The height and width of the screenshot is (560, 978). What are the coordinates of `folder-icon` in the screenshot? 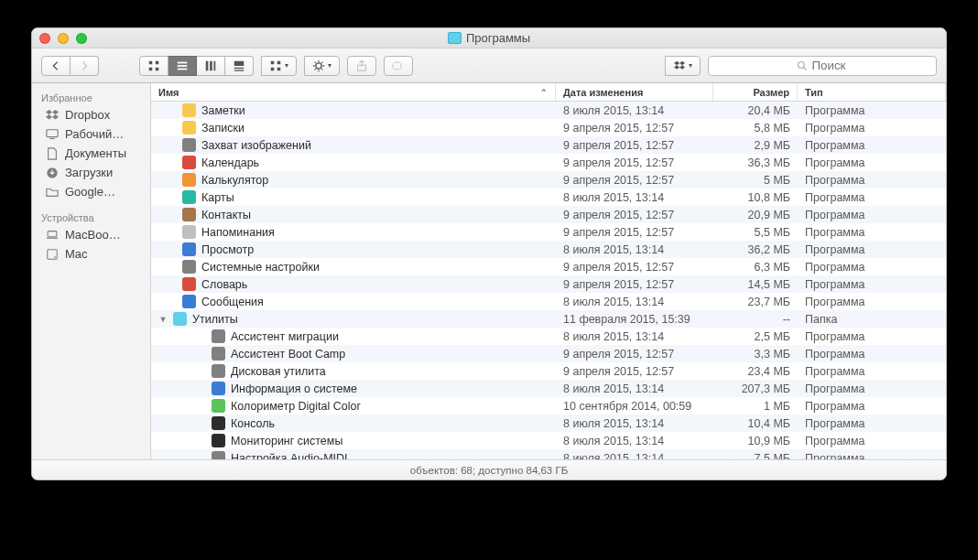 It's located at (52, 192).